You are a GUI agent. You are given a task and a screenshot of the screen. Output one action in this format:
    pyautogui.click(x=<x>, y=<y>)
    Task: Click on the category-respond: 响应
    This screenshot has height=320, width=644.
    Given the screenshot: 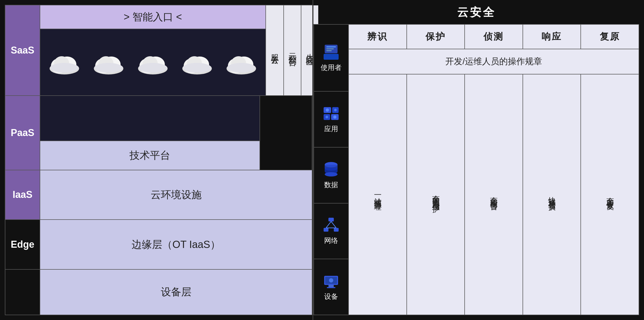 What is the action you would take?
    pyautogui.click(x=552, y=37)
    